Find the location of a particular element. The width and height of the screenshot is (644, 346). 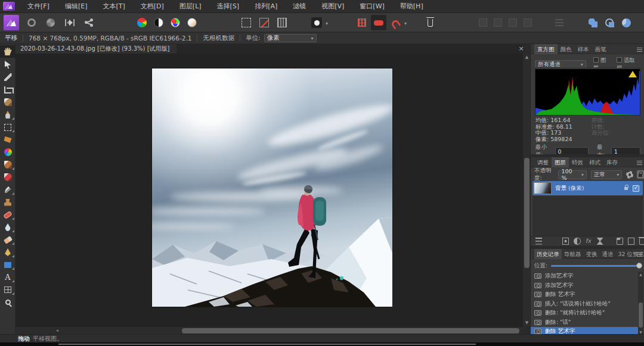

pen-tool is located at coordinates (8, 253).